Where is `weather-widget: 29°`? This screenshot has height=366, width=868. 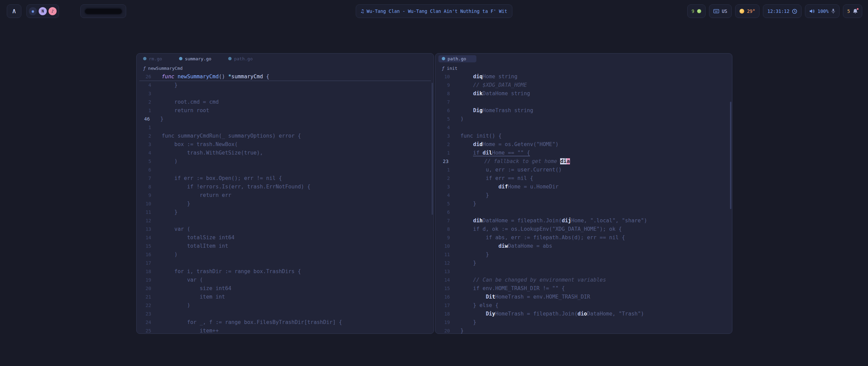
weather-widget: 29° is located at coordinates (747, 11).